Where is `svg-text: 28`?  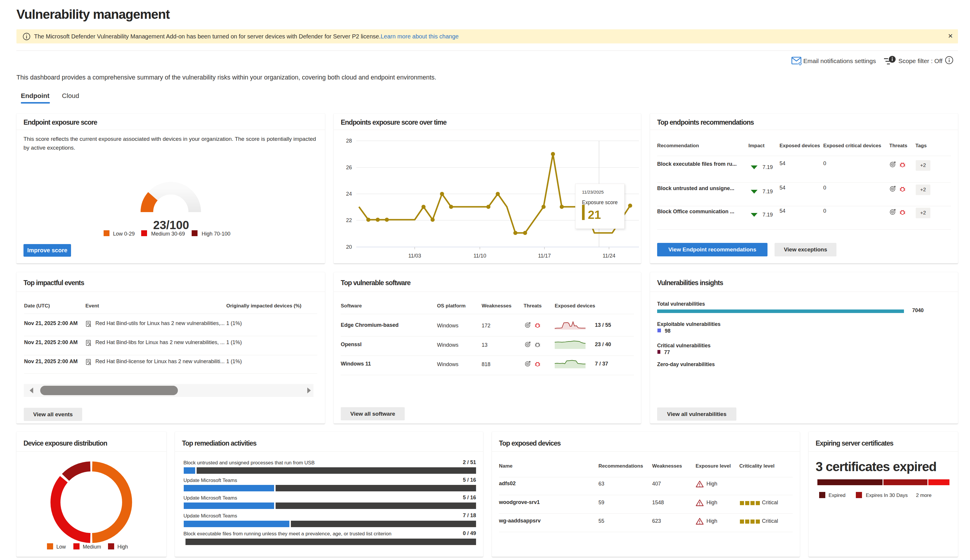 svg-text: 28 is located at coordinates (349, 141).